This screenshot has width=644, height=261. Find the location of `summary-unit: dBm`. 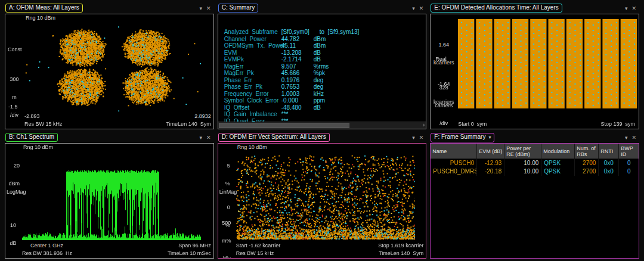

summary-unit: dBm is located at coordinates (320, 39).